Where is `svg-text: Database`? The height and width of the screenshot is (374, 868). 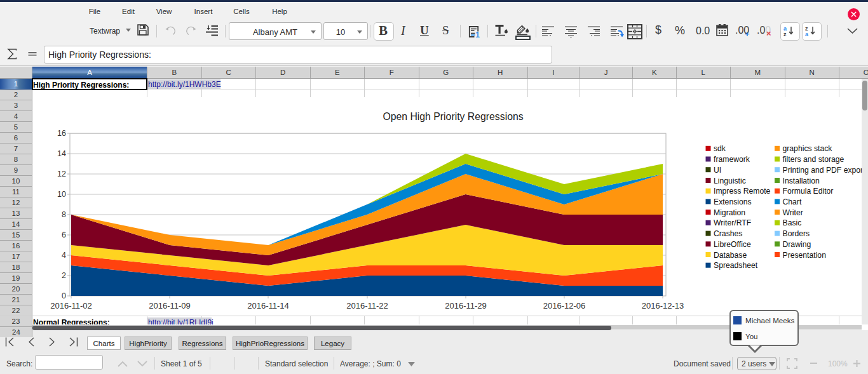
svg-text: Database is located at coordinates (730, 255).